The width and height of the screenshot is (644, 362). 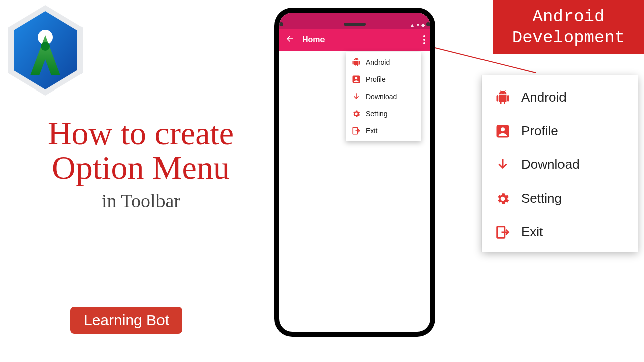 I want to click on title-subtext: in Toolbar, so click(x=141, y=201).